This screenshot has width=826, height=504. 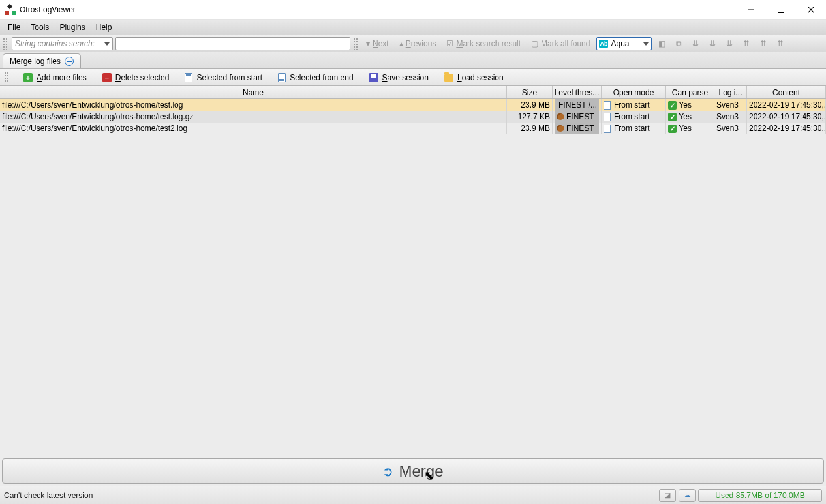 What do you see at coordinates (418, 44) in the screenshot?
I see `previous-button: ▴ Previous` at bounding box center [418, 44].